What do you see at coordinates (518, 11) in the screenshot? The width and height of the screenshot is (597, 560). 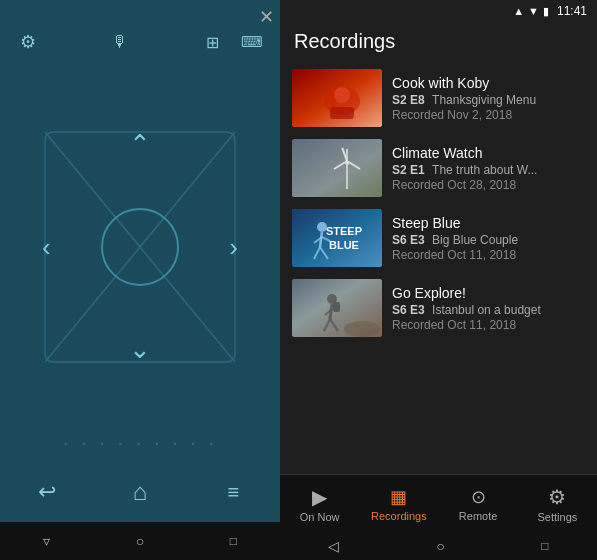 I see `signal-icon: ▲` at bounding box center [518, 11].